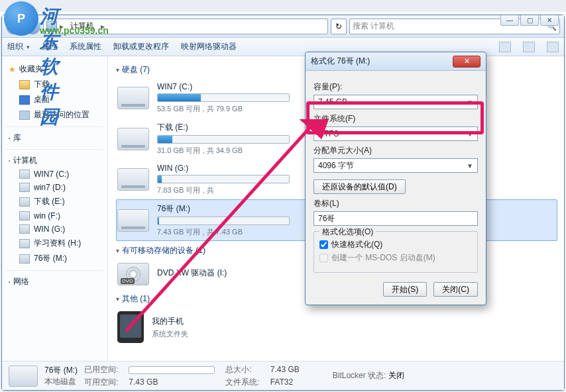 This screenshot has width=566, height=392. What do you see at coordinates (52, 174) in the screenshot?
I see `sidebar-label: WIN7 (C:)` at bounding box center [52, 174].